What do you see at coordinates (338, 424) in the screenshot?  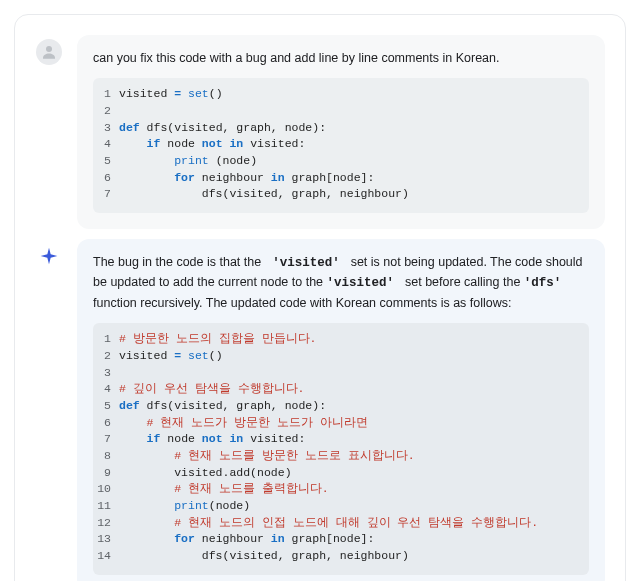 I see `code-line: 6 # 현재 노드가 방문한 노드가 아니라면` at bounding box center [338, 424].